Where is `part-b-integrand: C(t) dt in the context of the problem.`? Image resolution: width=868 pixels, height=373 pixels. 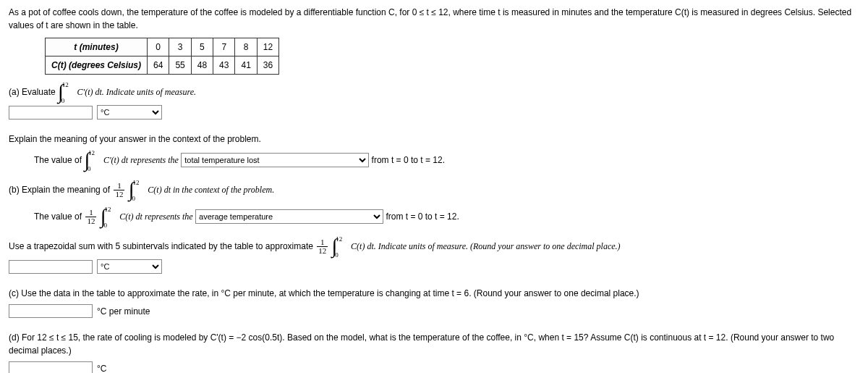
part-b-integrand: C(t) dt in the context of the problem. is located at coordinates (211, 190).